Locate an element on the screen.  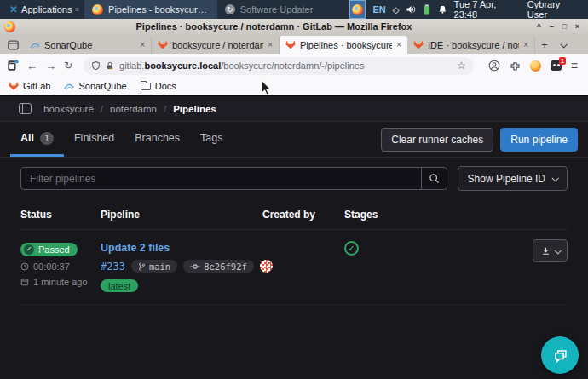
taskbar-window-firefox: Pipelines - booksycure /... is located at coordinates (151, 9).